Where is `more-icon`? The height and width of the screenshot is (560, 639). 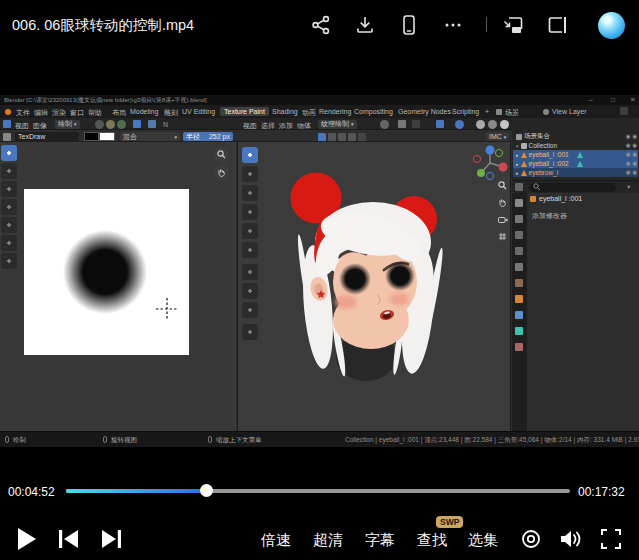 more-icon is located at coordinates (453, 25).